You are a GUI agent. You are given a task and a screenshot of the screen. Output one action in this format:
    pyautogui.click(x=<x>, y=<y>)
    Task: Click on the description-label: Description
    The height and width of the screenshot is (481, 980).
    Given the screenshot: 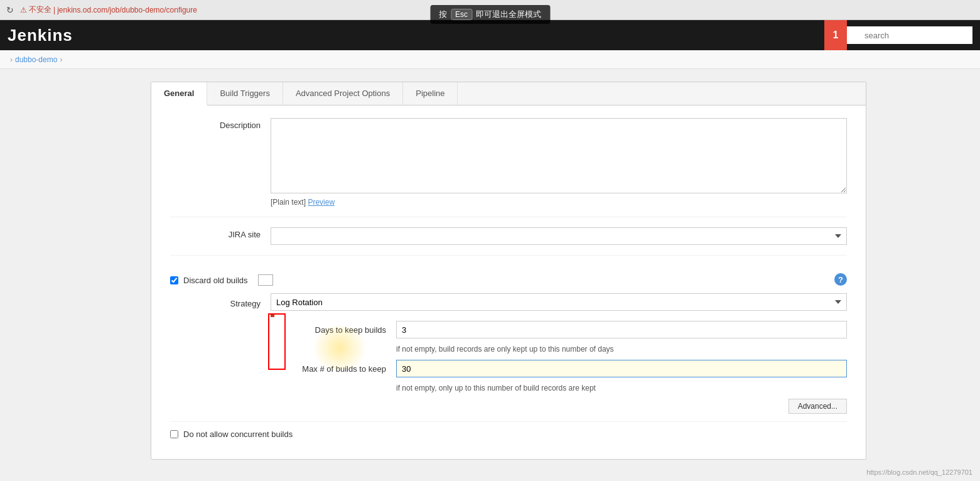 What is the action you would take?
    pyautogui.click(x=220, y=124)
    